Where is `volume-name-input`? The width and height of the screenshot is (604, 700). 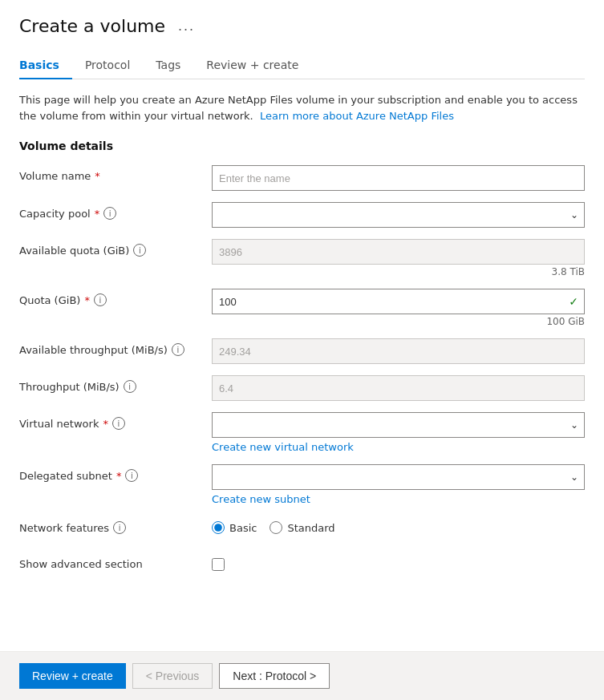 volume-name-input is located at coordinates (398, 178).